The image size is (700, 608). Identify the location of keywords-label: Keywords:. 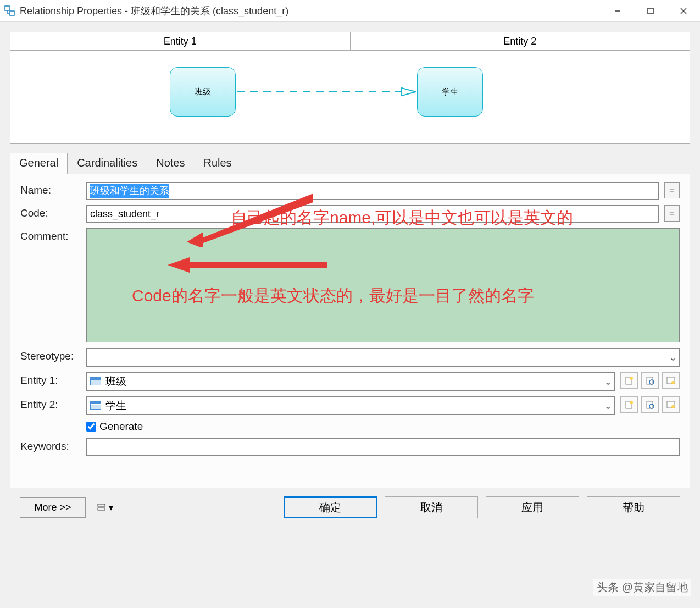
(53, 445).